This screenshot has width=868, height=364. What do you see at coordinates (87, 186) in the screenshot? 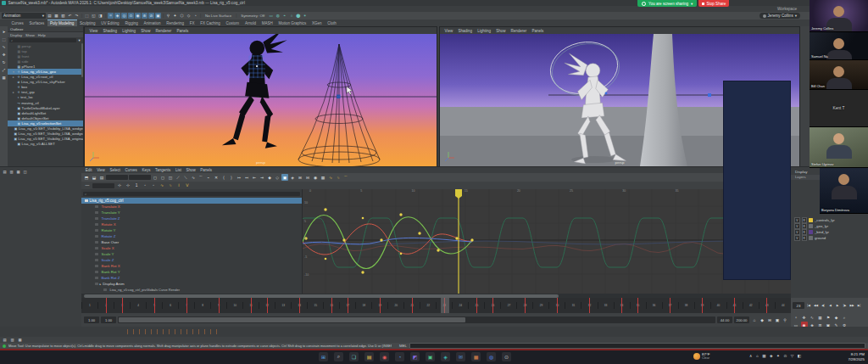
I see `graph-tool-icon: —` at bounding box center [87, 186].